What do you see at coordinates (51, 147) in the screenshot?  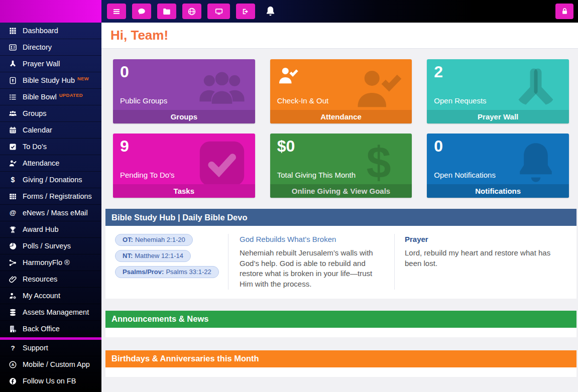 I see `sidebar-item-to-do-s: To Do's` at bounding box center [51, 147].